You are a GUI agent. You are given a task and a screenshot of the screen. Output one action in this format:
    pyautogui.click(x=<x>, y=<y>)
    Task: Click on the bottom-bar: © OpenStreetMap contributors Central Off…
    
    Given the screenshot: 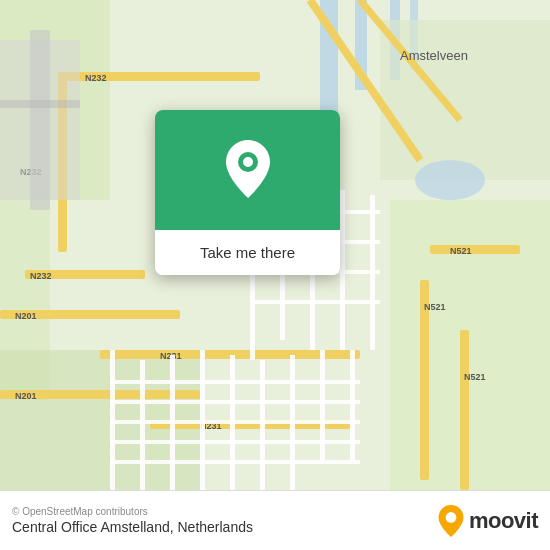 What is the action you would take?
    pyautogui.click(x=275, y=520)
    